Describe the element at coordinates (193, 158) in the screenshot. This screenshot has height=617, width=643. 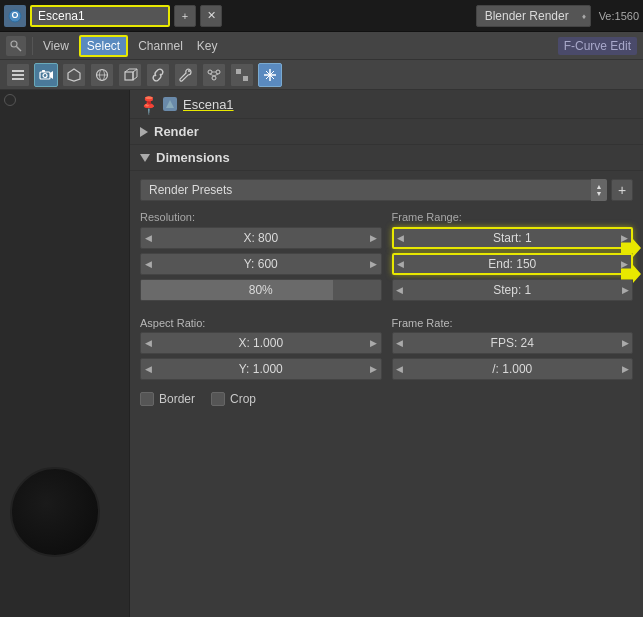
I see `dimensions-section-label: Dimensions` at that location.